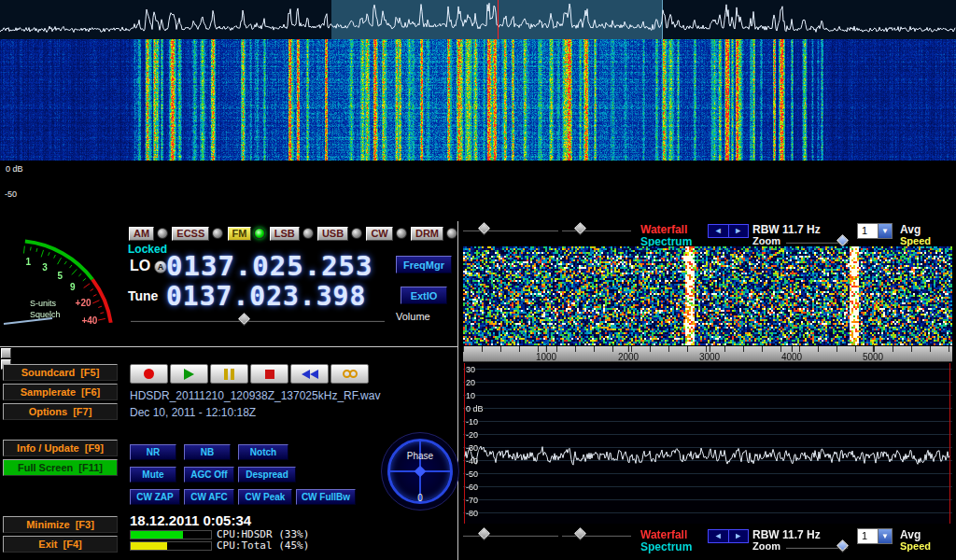 The image size is (956, 560). Describe the element at coordinates (162, 233) in the screenshot. I see `mode-am-led-icon` at that location.